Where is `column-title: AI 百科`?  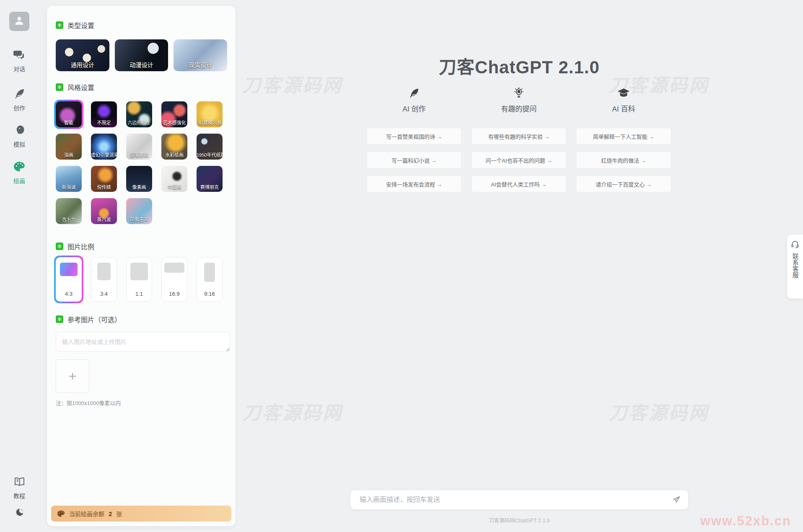
column-title: AI 百科 is located at coordinates (624, 108).